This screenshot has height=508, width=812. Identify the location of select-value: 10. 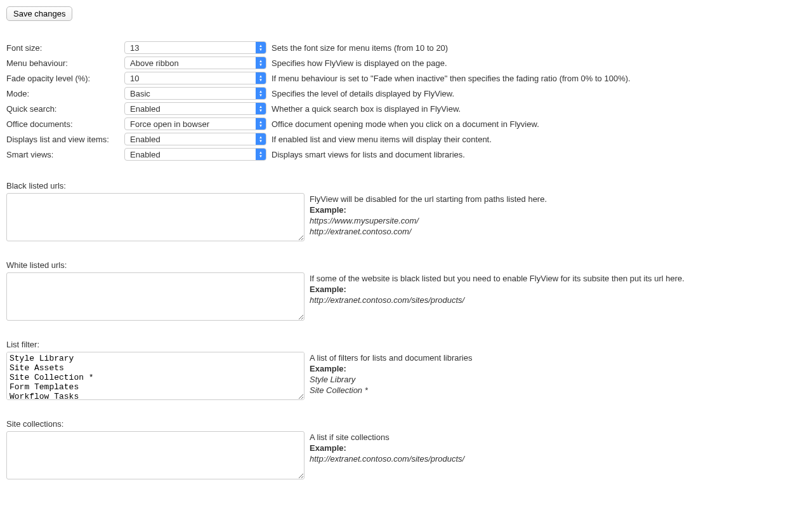
(190, 78).